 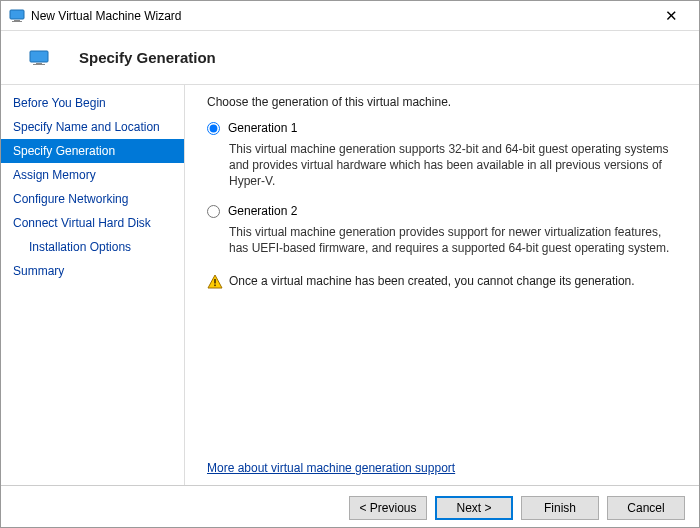 What do you see at coordinates (92, 199) in the screenshot?
I see `step-configure-networking: Configure Networking` at bounding box center [92, 199].